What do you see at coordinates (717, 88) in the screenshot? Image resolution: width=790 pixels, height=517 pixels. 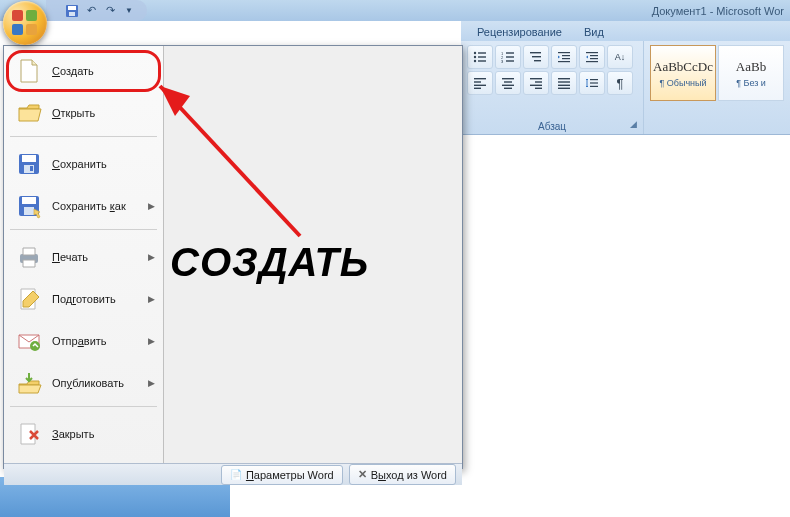 I see `ribbon-group-styles: AaBbCcDc ¶ Обычный AaBb ¶ Без и` at bounding box center [717, 88].